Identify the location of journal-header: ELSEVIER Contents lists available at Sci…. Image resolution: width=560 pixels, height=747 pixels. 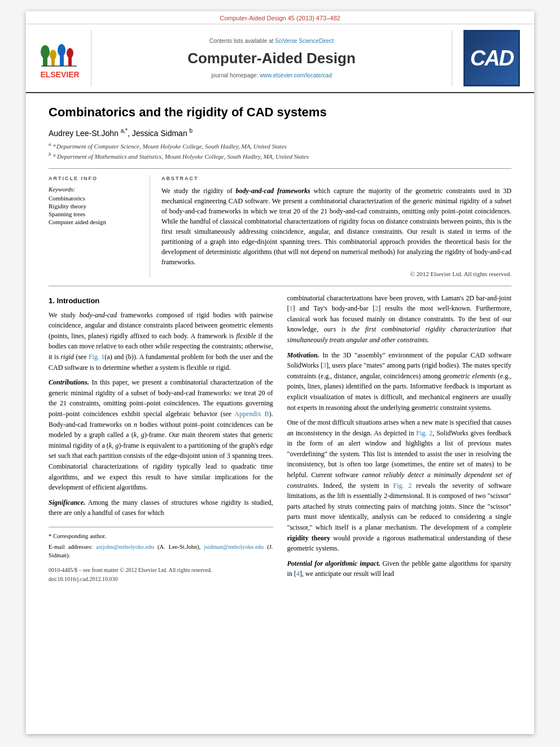
(280, 59).